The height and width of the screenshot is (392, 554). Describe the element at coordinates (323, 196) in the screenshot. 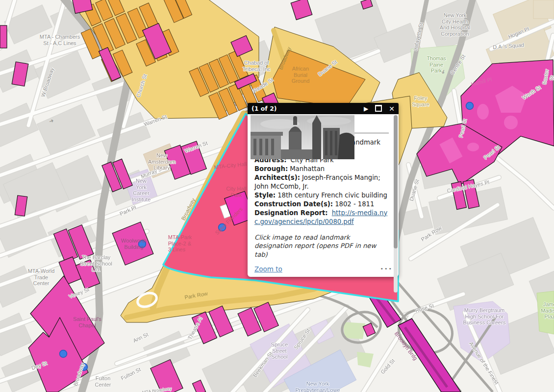

I see `popup-content: City Hall | LP-0080 Landmark Type:Indivi…` at that location.